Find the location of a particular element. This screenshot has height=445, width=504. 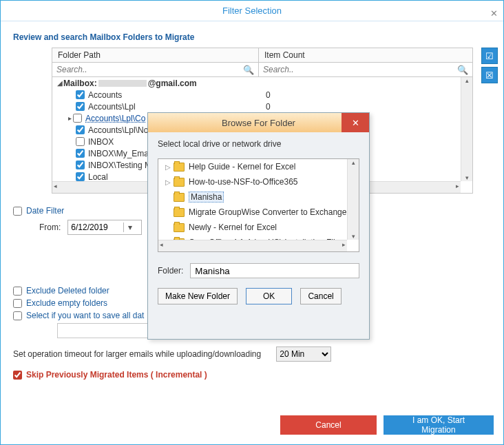

from-label: From: is located at coordinates (50, 227).